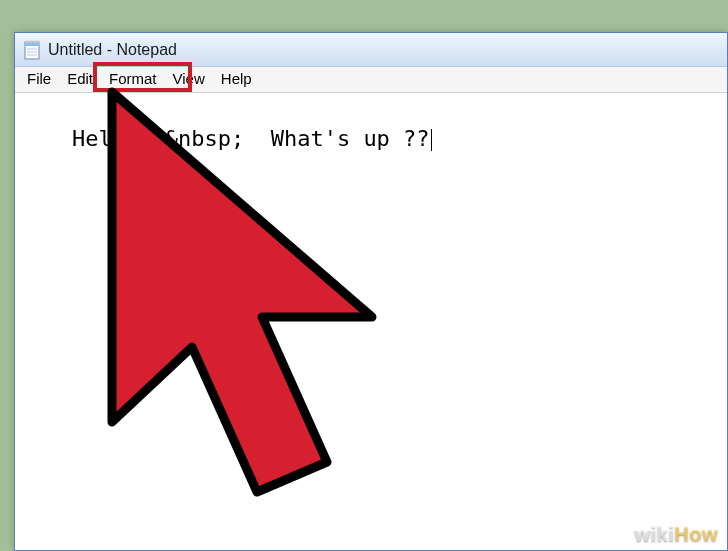 The height and width of the screenshot is (551, 728). Describe the element at coordinates (32, 50) in the screenshot. I see `notepad-icon` at that location.